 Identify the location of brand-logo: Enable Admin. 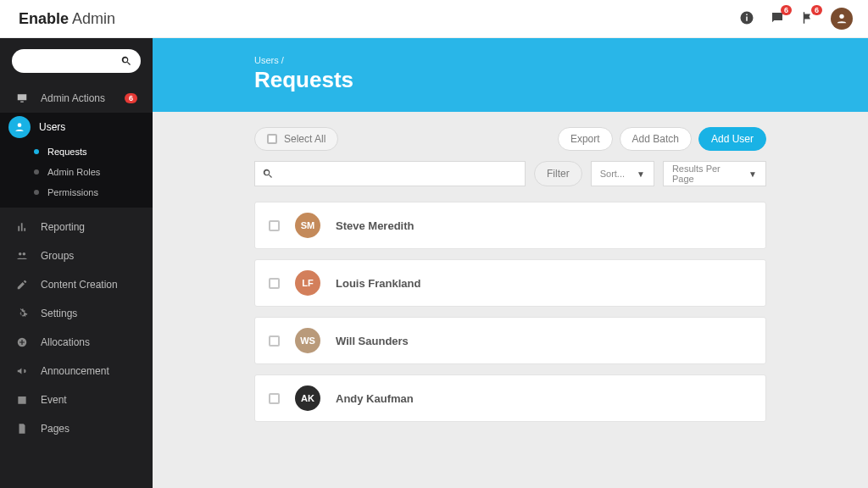
(65, 19).